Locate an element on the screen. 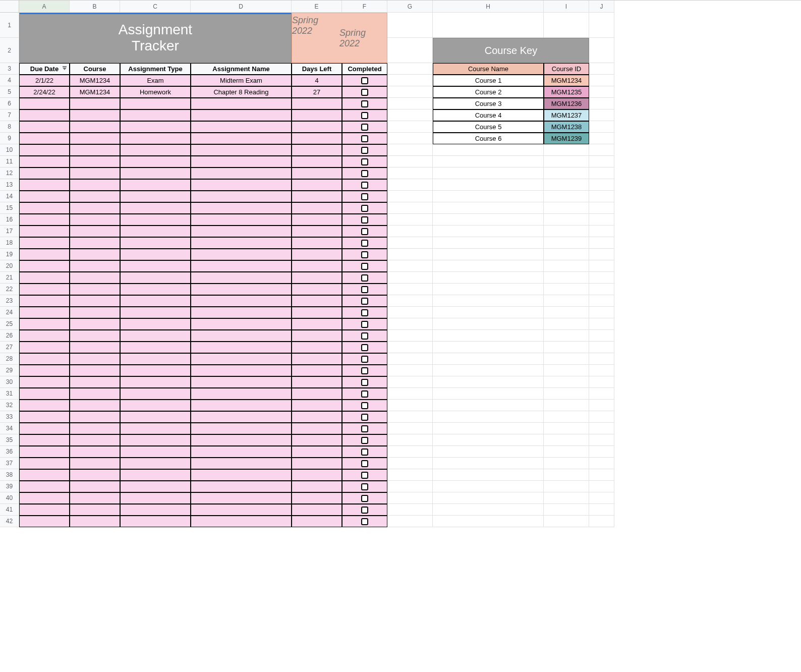 The height and width of the screenshot is (672, 801). cell-G5 is located at coordinates (410, 92).